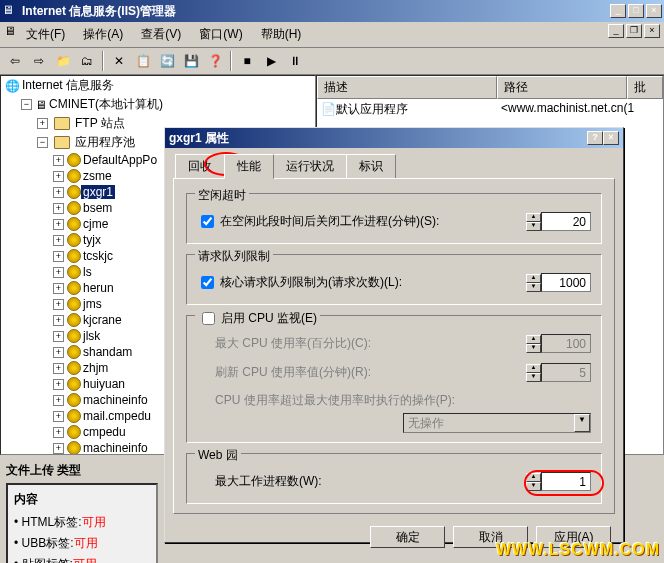  I want to click on tree-pool-selected: gxgr1, so click(98, 192).